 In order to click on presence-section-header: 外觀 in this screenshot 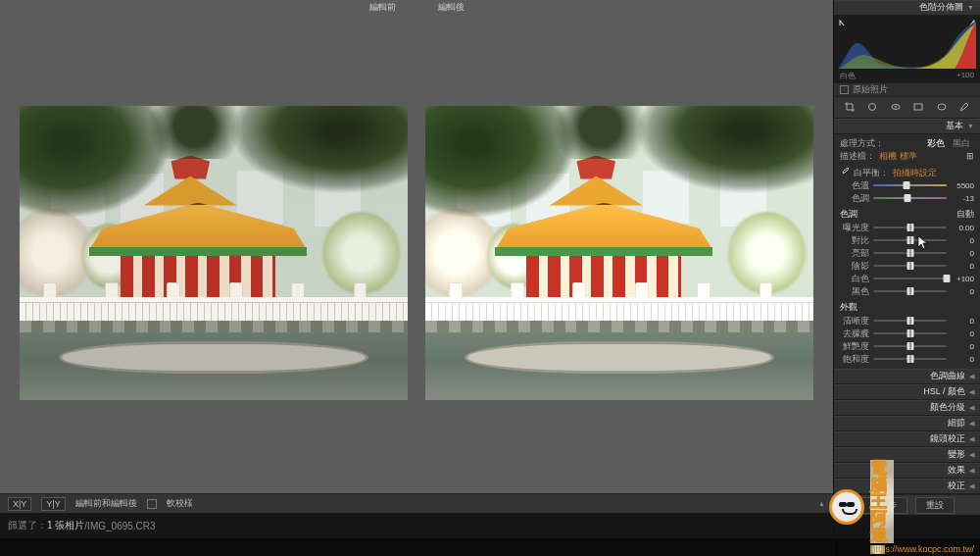, I will do `click(907, 308)`.